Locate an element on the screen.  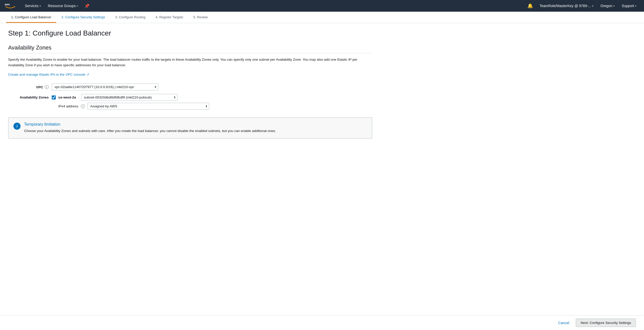
account-nav: TeamRole/MasterKey @ 9789-... ▾ is located at coordinates (566, 6).